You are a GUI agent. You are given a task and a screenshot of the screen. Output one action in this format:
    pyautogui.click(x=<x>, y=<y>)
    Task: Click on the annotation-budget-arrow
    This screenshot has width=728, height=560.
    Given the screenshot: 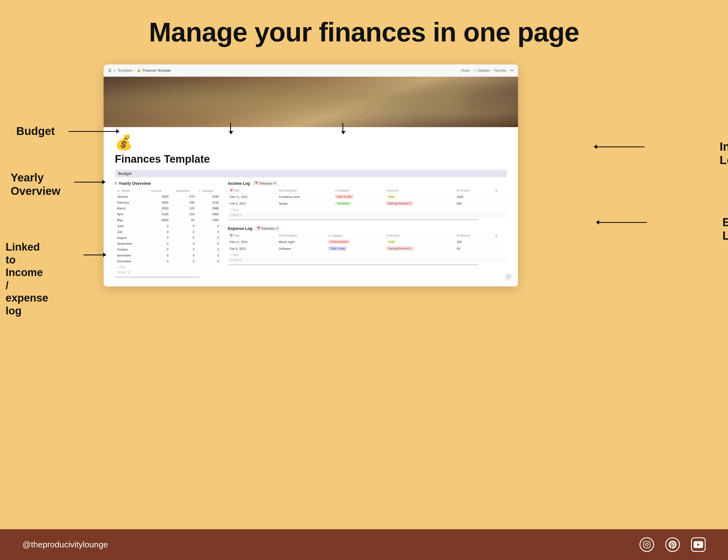 What is the action you would take?
    pyautogui.click(x=94, y=131)
    